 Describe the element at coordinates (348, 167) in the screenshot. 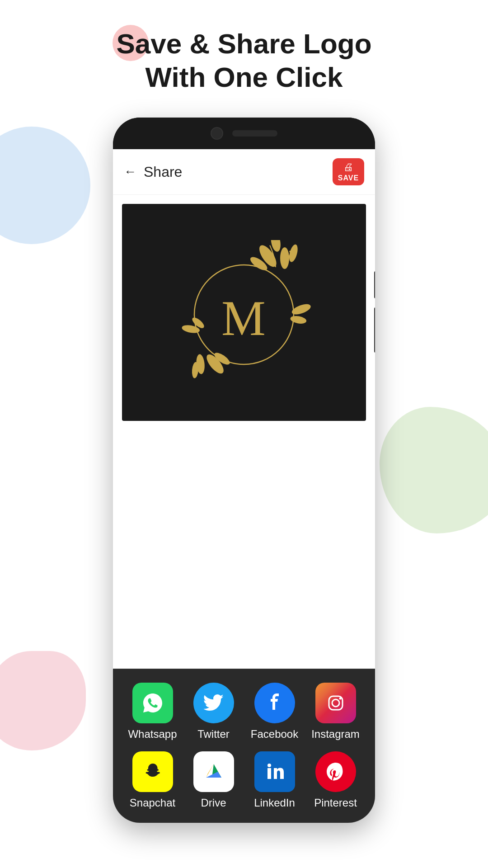

I see `save-printer-icon: 🖨` at that location.